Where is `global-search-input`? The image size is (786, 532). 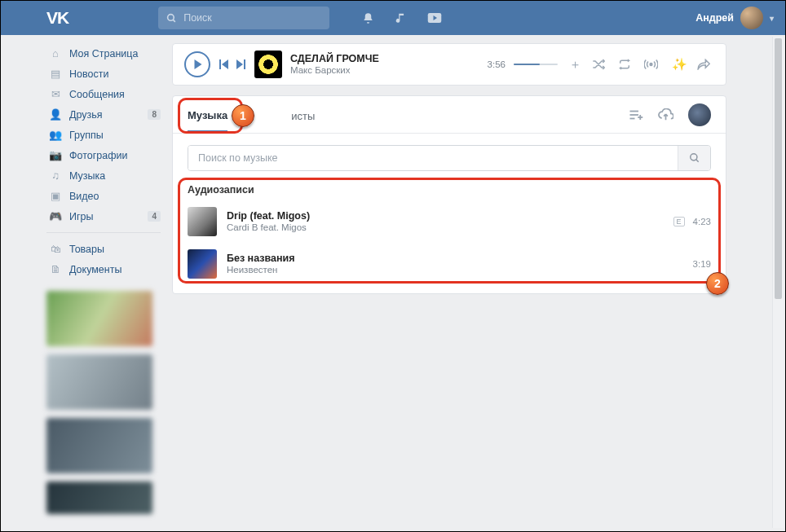
global-search-input is located at coordinates (253, 18).